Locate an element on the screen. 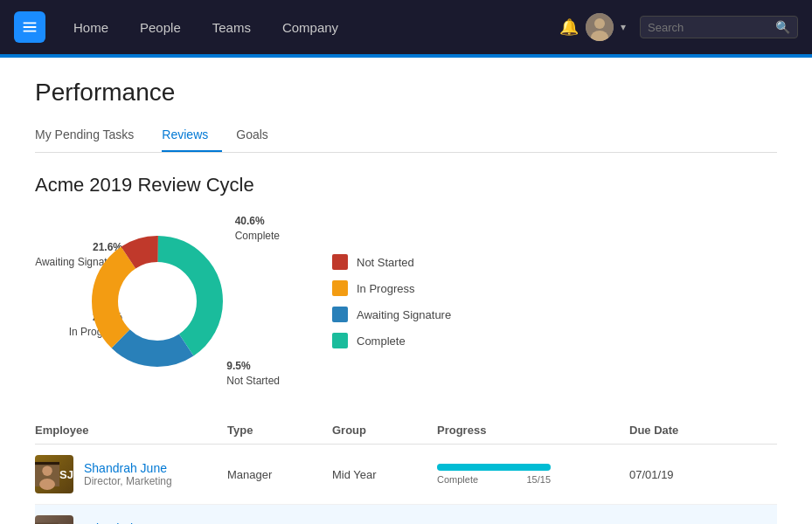 This screenshot has height=524, width=812. tab-bar: My Pending Tasks Reviews Goals is located at coordinates (406, 136).